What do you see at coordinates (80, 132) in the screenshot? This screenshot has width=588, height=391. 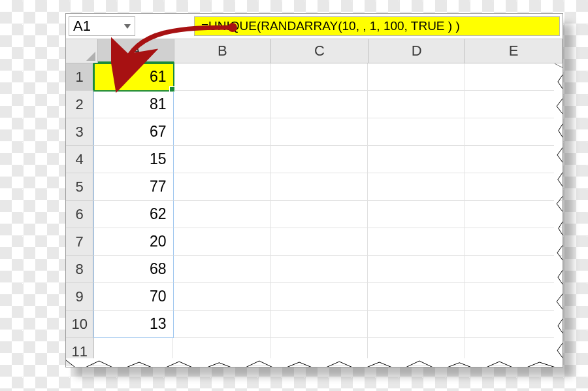 I see `row-header: 3` at bounding box center [80, 132].